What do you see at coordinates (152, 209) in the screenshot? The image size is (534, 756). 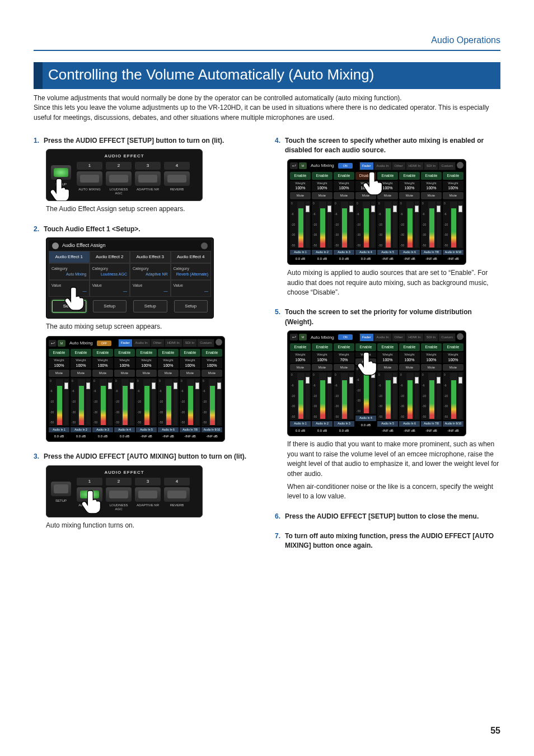 I see `step-caption: The Audio Effect Assign setup screen app…` at bounding box center [152, 209].